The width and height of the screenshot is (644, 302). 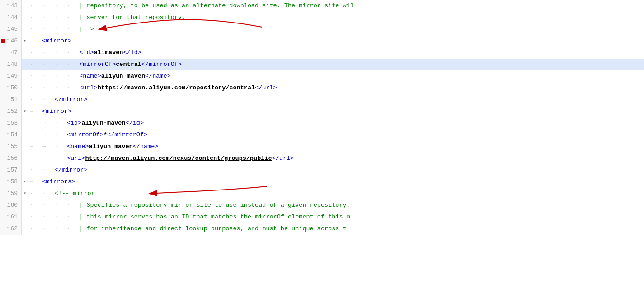 I want to click on line-content-148: · · · · <mirrorOf>central</mirrorOf>, so click(x=105, y=65).